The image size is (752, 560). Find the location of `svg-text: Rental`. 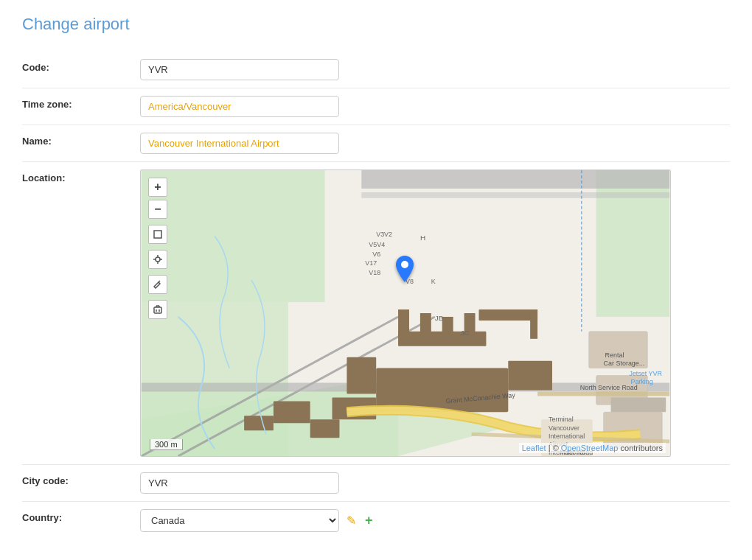

svg-text: Rental is located at coordinates (615, 355).